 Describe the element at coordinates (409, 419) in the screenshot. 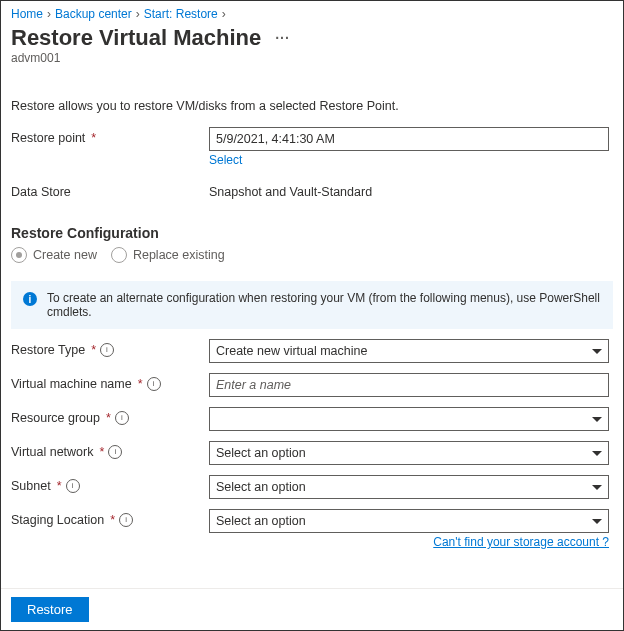

I see `resource-group-select` at that location.